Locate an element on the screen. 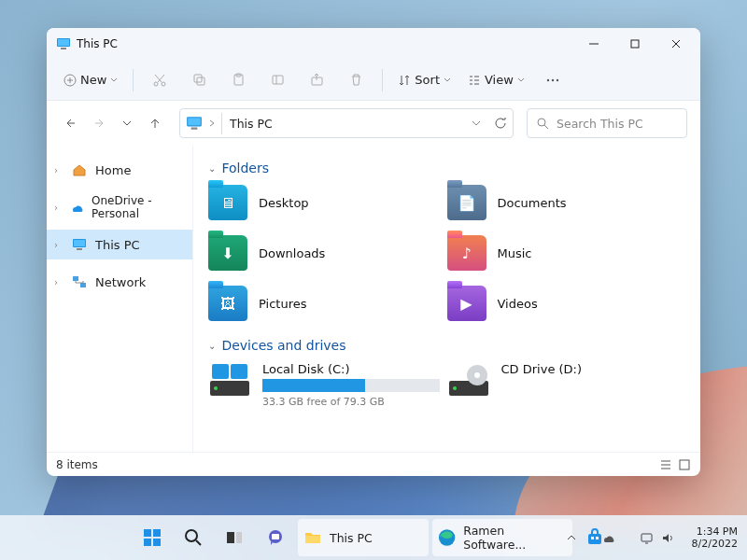  taskbar-chat is located at coordinates (275, 538).